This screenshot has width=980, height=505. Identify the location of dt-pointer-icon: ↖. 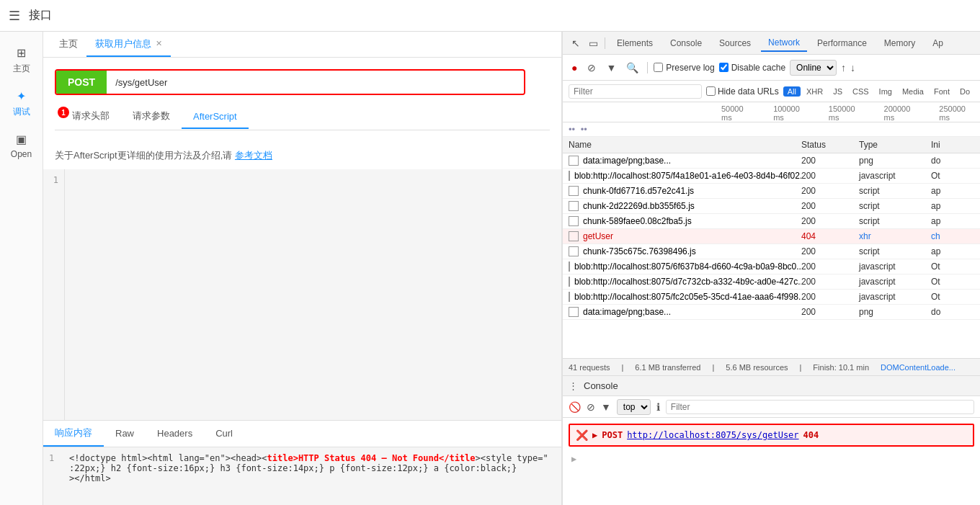
(576, 43).